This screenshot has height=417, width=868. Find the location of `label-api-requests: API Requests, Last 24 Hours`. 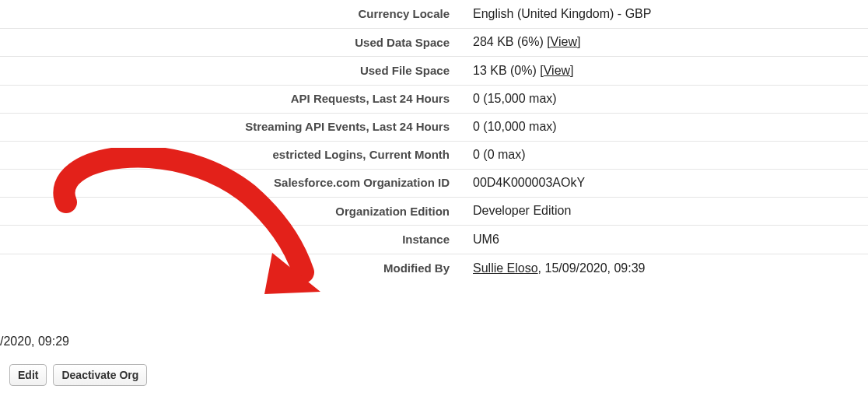

label-api-requests: API Requests, Last 24 Hours is located at coordinates (229, 99).